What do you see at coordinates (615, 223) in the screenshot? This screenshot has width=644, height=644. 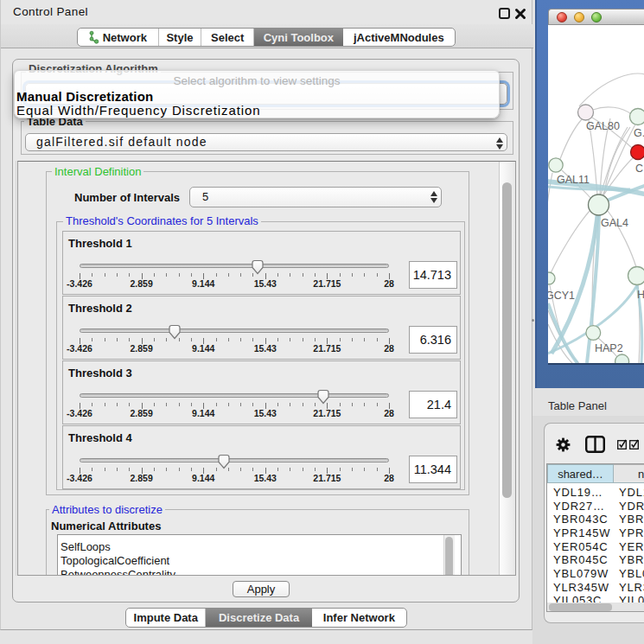 I see `svg-text: GAL4` at bounding box center [615, 223].